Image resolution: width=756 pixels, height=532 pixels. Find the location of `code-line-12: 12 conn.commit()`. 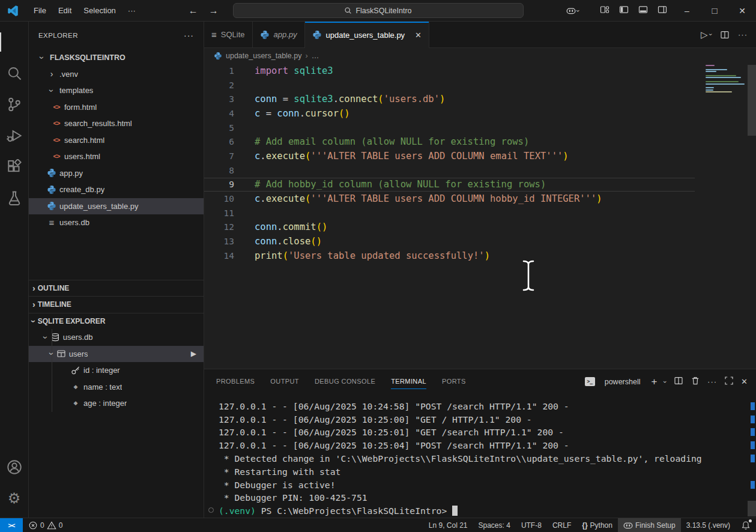

code-line-12: 12 conn.commit() is located at coordinates (449, 228).